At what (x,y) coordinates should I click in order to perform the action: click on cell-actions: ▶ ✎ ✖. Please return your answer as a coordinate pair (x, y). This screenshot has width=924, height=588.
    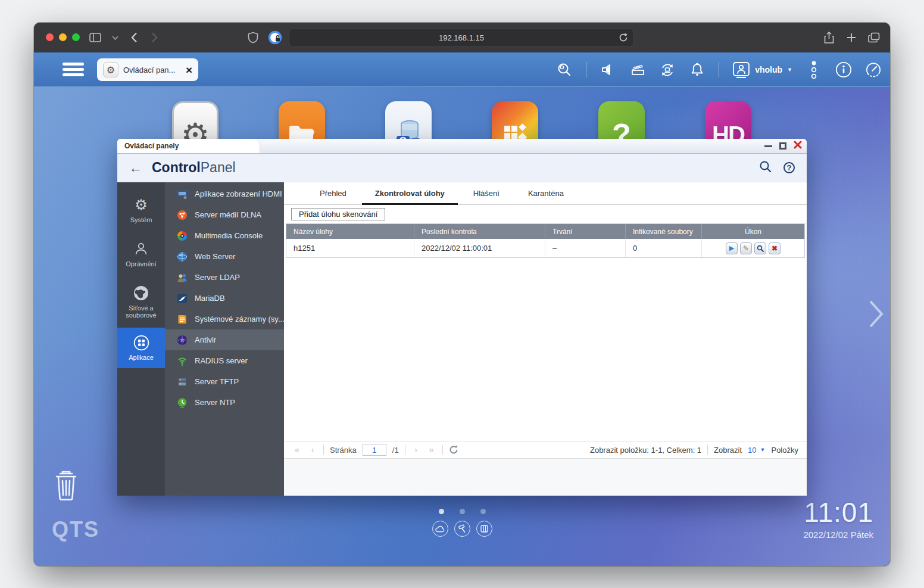
    Looking at the image, I should click on (753, 248).